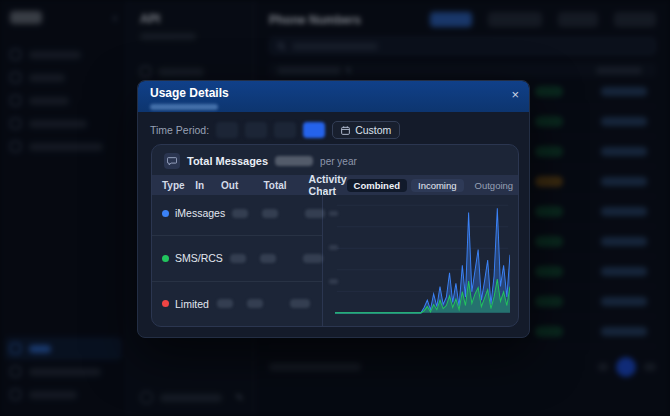  I want to click on column-header-type: Type, so click(174, 186).